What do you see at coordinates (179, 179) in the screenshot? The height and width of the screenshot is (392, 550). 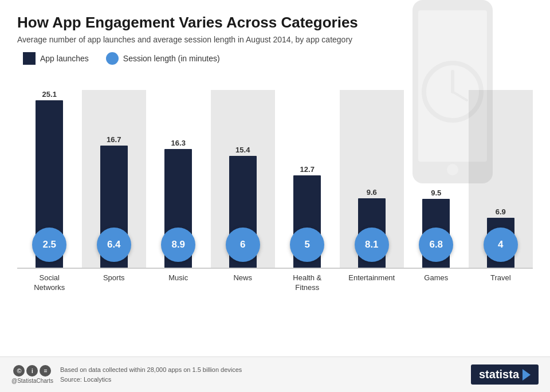 I see `bar-col-music: 16.38.9` at bounding box center [179, 179].